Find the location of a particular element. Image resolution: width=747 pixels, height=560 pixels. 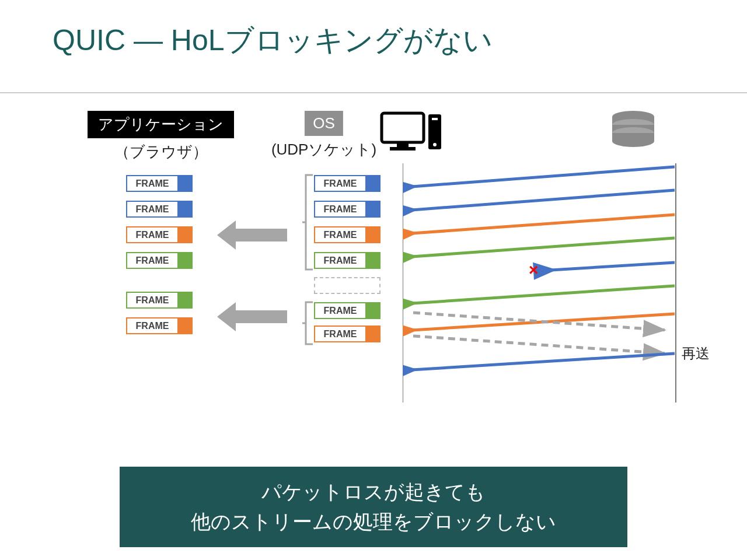

application-sublabel: （ブラウザ） is located at coordinates (161, 152).